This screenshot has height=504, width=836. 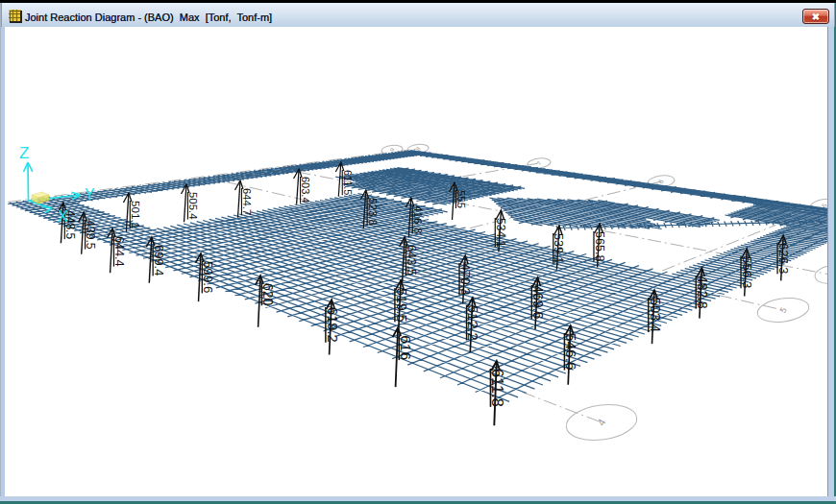 What do you see at coordinates (332, 324) in the screenshot?
I see `svg-text: 619.2` at bounding box center [332, 324].